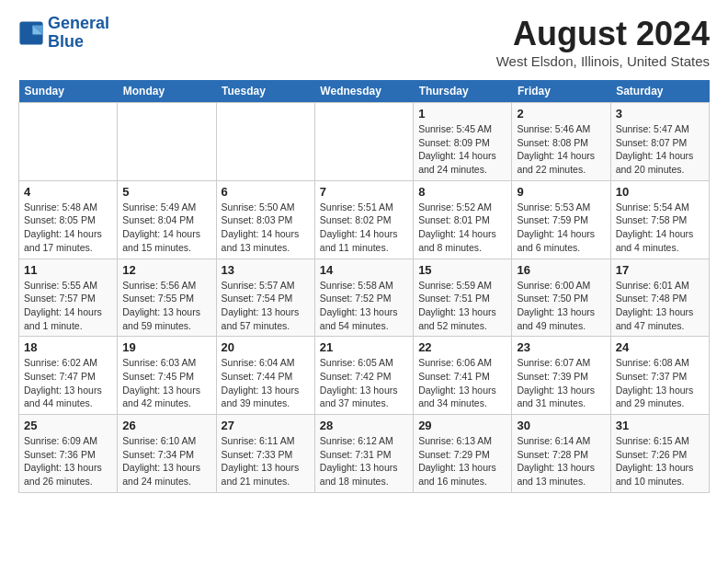  Describe the element at coordinates (660, 228) in the screenshot. I see `day-info: Sunrise: 5:54 AM Sunset: 7:58 PM Dayligh…` at that location.